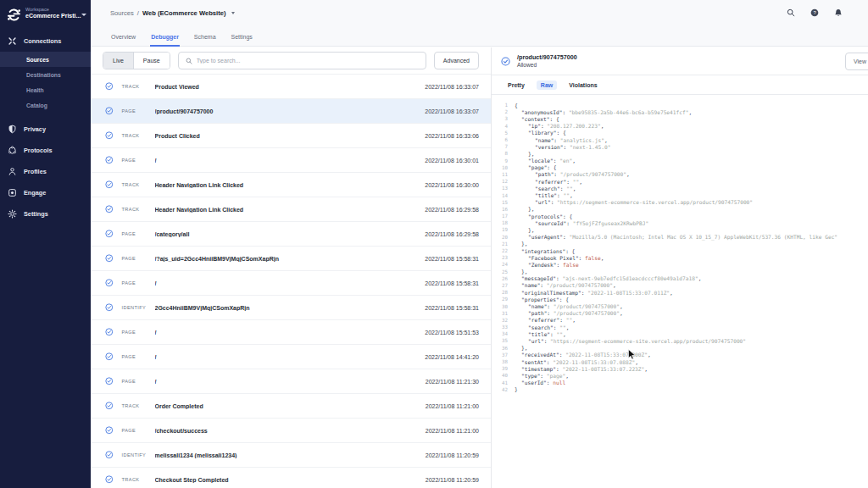  Describe the element at coordinates (291, 234) in the screenshot. I see `event-row: PAGE /category/all 2022/11/08 16:29:58` at that location.